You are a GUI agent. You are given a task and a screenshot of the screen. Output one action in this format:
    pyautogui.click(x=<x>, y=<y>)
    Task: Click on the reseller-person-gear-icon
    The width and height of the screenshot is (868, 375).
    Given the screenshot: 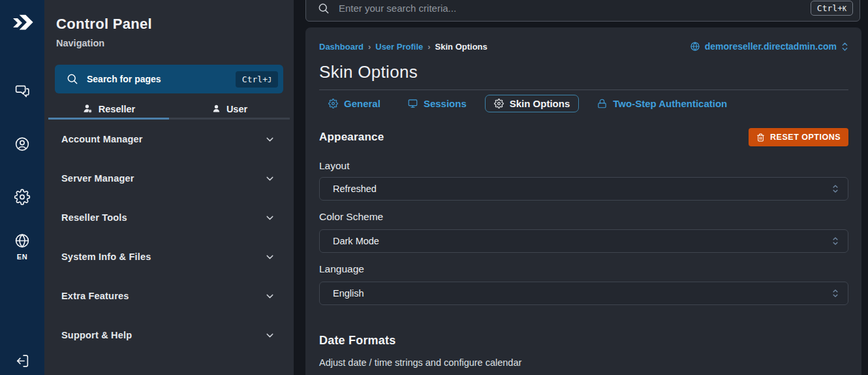 What is the action you would take?
    pyautogui.click(x=87, y=108)
    